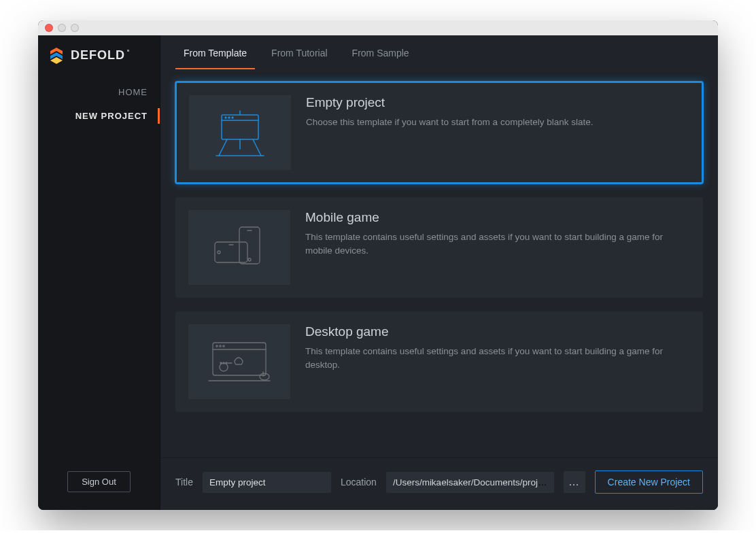 This screenshot has width=756, height=548. I want to click on location-base: /Users/mikaelsaker/Documents/projects/, so click(473, 483).